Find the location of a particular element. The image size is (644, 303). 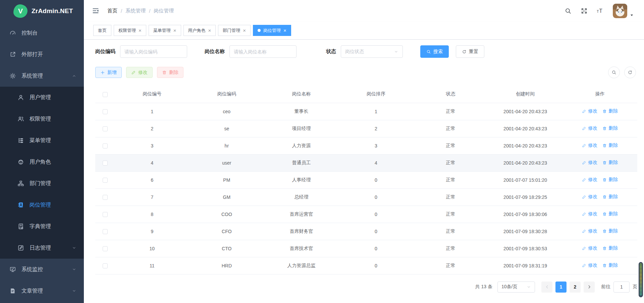

sidebar-item-article-admin: 文章管理 is located at coordinates (42, 291).